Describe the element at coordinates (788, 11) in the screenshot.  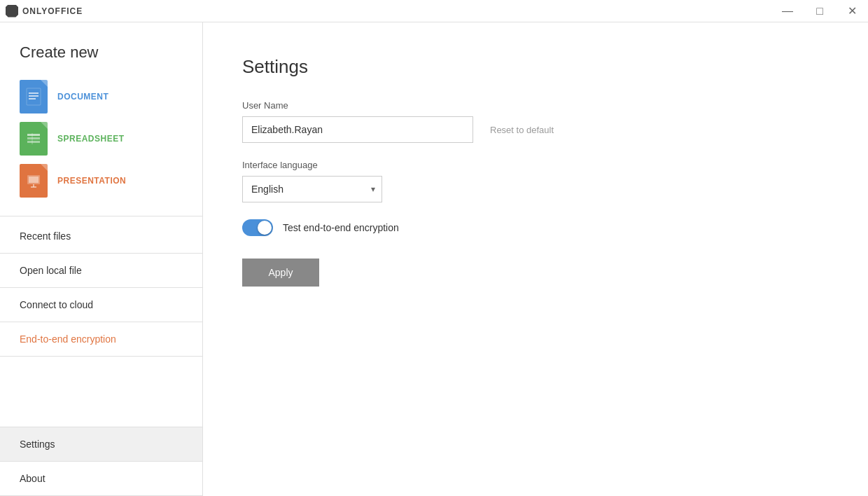
I see `minimize-button: —` at that location.